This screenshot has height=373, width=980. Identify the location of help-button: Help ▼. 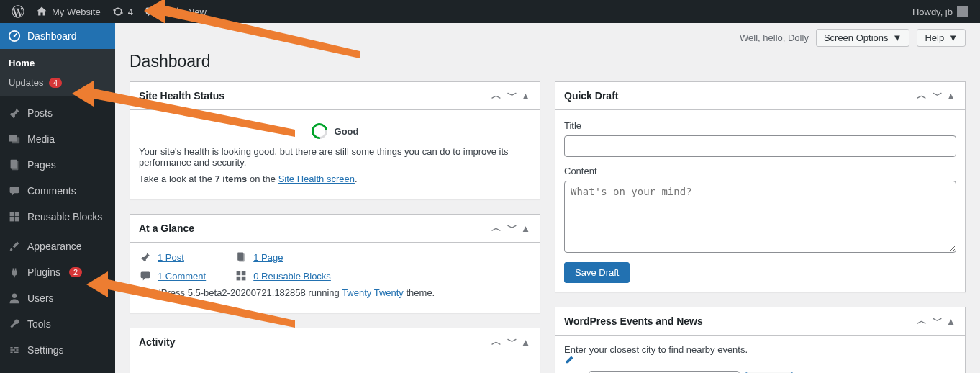
(941, 37).